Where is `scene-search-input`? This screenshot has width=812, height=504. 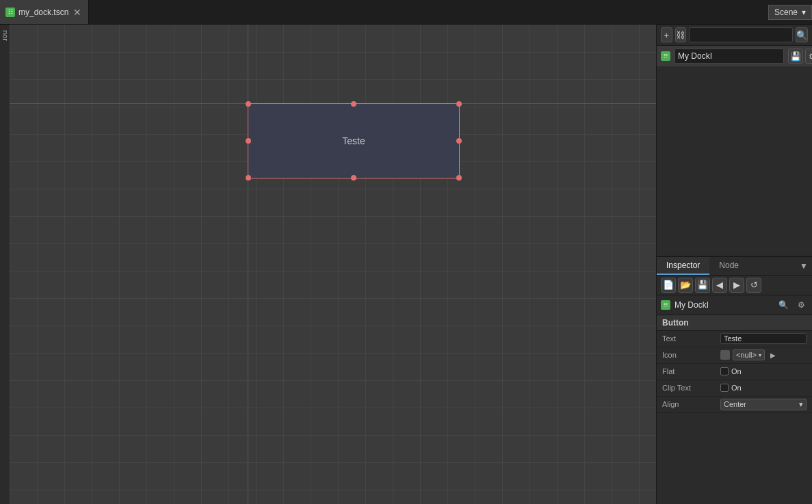
scene-search-input is located at coordinates (741, 35).